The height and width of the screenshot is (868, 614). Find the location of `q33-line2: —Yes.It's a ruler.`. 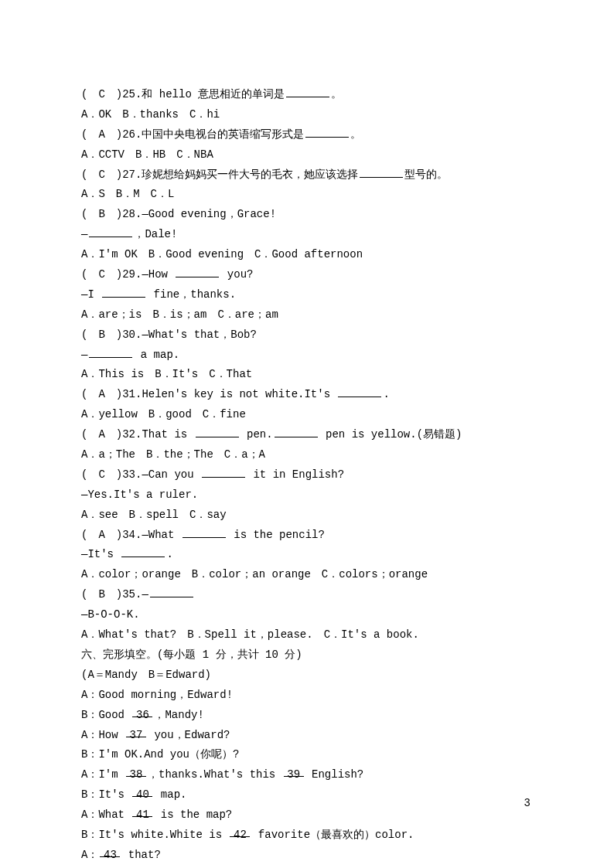

q33-line2: —Yes.It's a ruler. is located at coordinates (307, 495).